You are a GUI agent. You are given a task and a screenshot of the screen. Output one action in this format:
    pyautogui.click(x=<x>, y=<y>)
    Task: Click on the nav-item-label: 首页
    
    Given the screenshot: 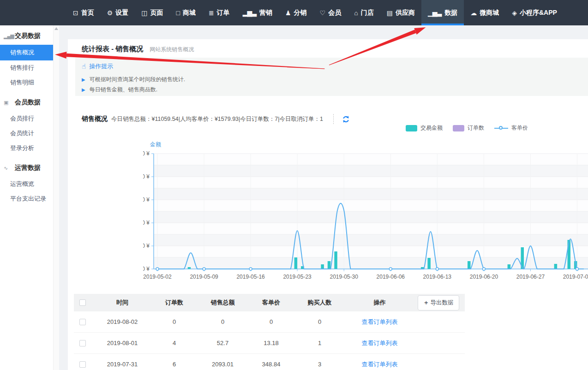 What is the action you would take?
    pyautogui.click(x=88, y=13)
    